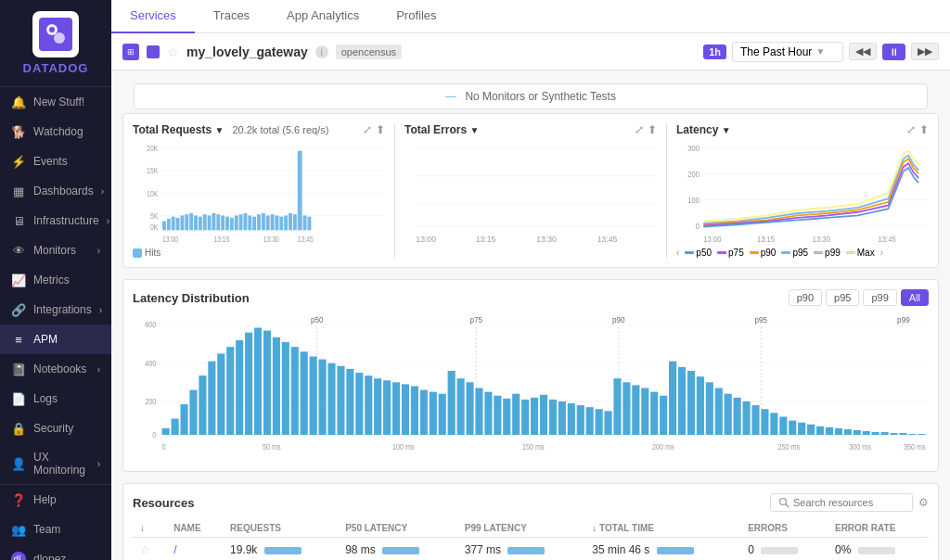  I want to click on help-icon: ❓, so click(19, 500).